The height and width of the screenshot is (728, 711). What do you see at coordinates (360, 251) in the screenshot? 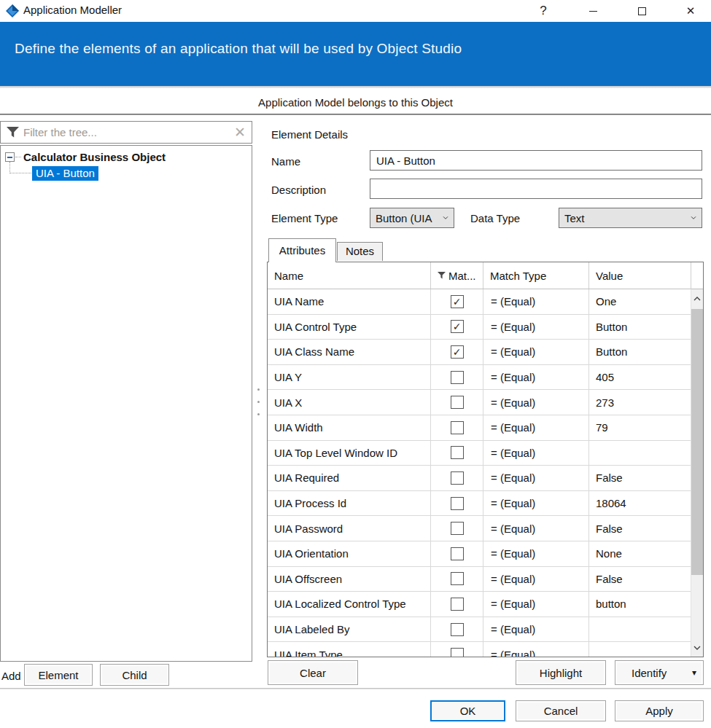
I see `tab-notes: Notes` at bounding box center [360, 251].